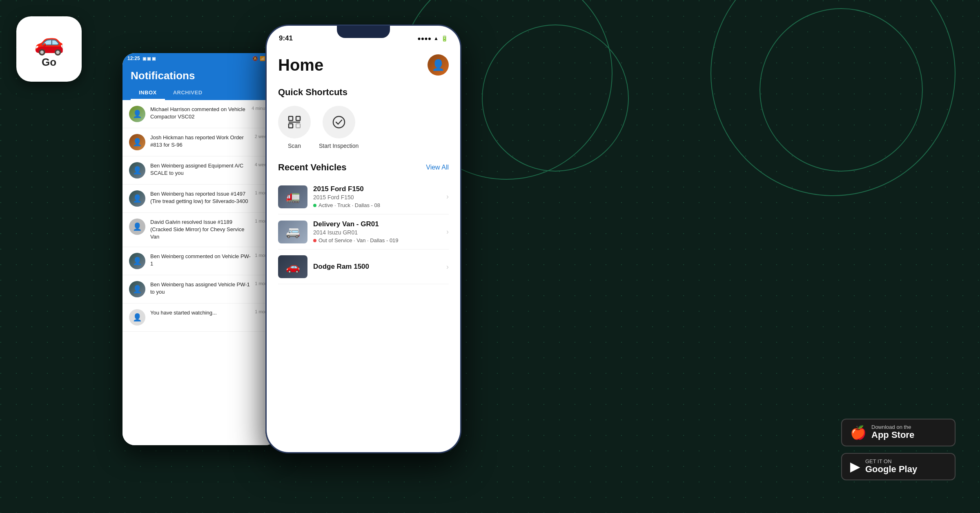 The height and width of the screenshot is (513, 980). What do you see at coordinates (201, 288) in the screenshot?
I see `notif-content: Ben Weinberg has assigned Vehicle PW-1 t…` at bounding box center [201, 288].